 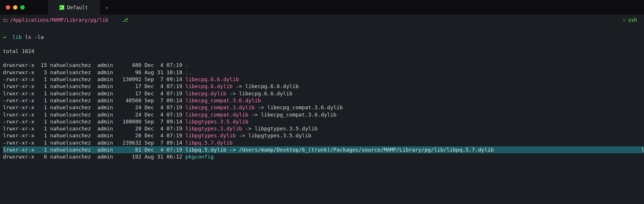 I want to click on filename: pkgconfig, so click(x=200, y=156).